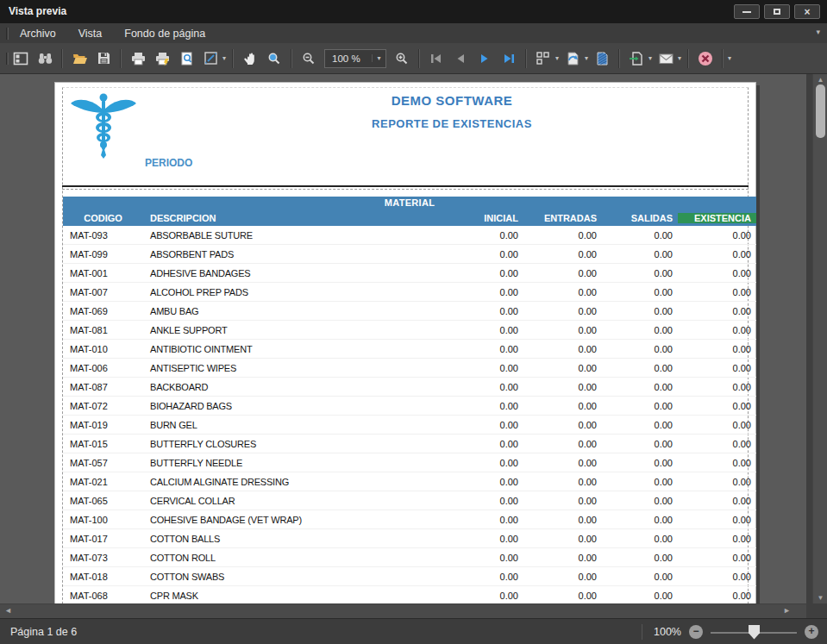  I want to click on multipage-dropdown-icon: ▾, so click(557, 59).